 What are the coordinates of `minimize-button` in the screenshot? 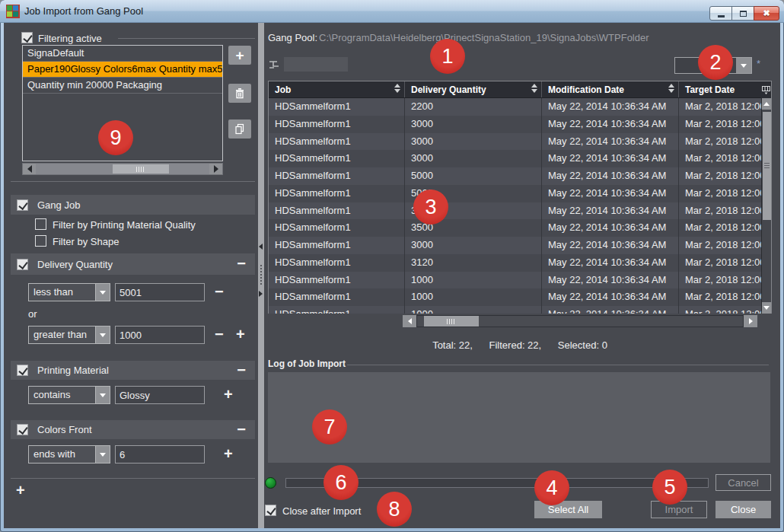 It's located at (721, 14).